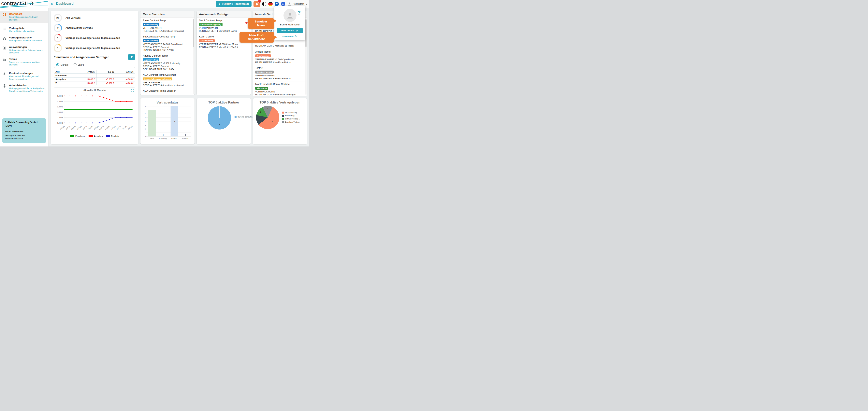  Describe the element at coordinates (155, 4) in the screenshot. I see `top-bar: contractSILO « Dashboard + VERTRAG HINZU…` at that location.